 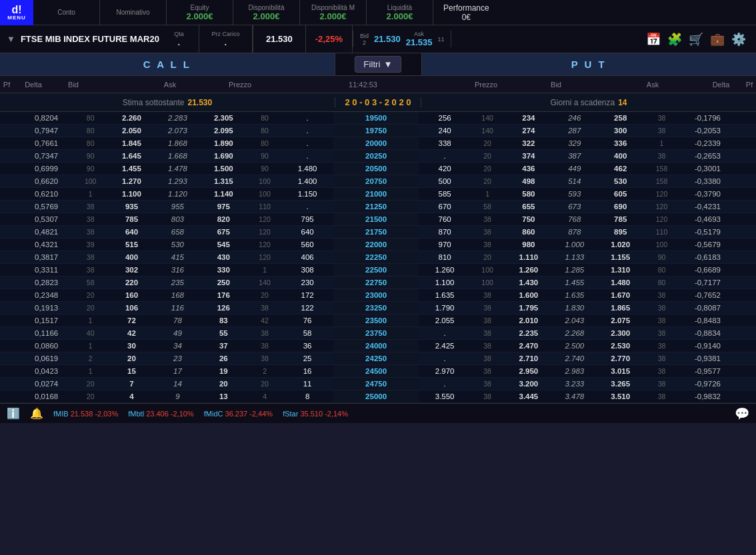 I want to click on ask-price: Ask 21.535, so click(x=419, y=39).